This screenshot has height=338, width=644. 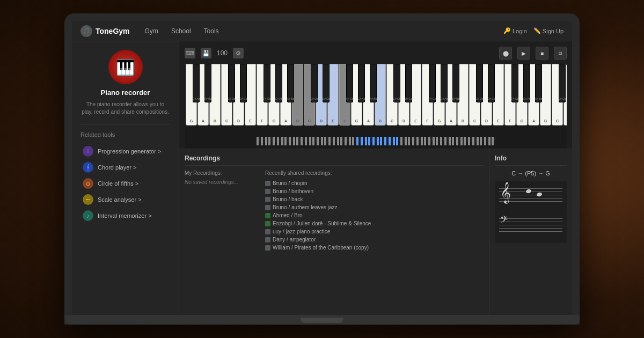 What do you see at coordinates (126, 167) in the screenshot?
I see `tool-chord-player: 𝄞 Chord player >` at bounding box center [126, 167].